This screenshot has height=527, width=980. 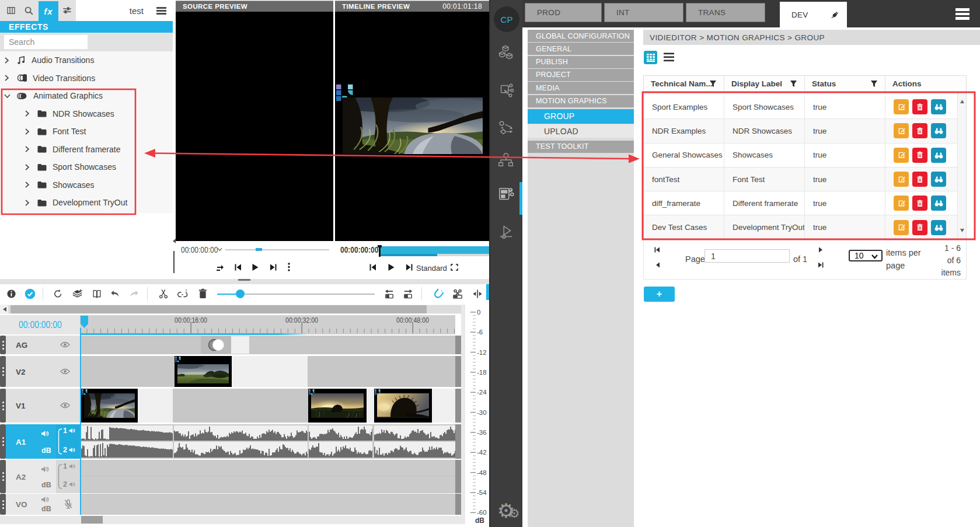 What do you see at coordinates (506, 128) in the screenshot?
I see `rail-workflow-icon` at bounding box center [506, 128].